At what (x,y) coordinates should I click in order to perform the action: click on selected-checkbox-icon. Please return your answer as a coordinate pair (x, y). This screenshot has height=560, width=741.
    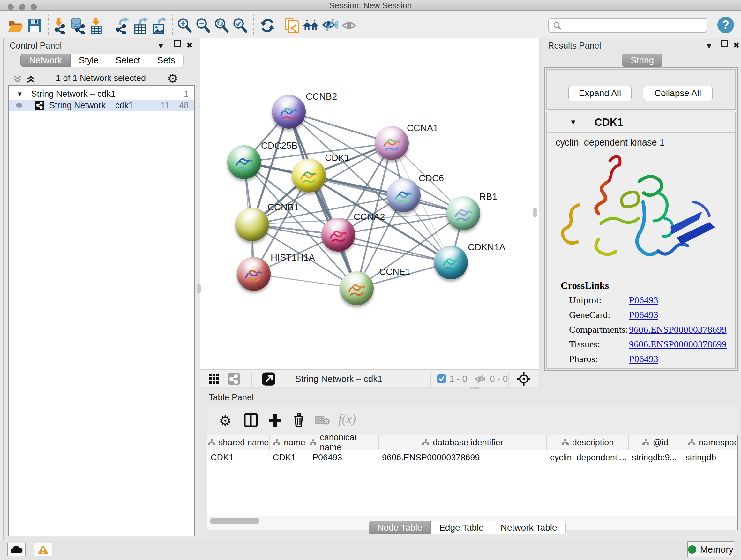
    Looking at the image, I should click on (442, 379).